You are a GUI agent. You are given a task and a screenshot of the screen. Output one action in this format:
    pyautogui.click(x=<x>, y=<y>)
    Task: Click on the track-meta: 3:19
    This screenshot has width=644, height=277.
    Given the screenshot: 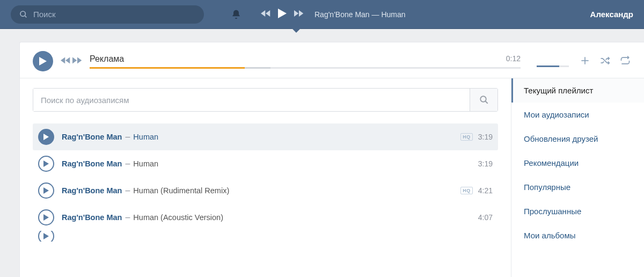 What is the action you would take?
    pyautogui.click(x=485, y=164)
    